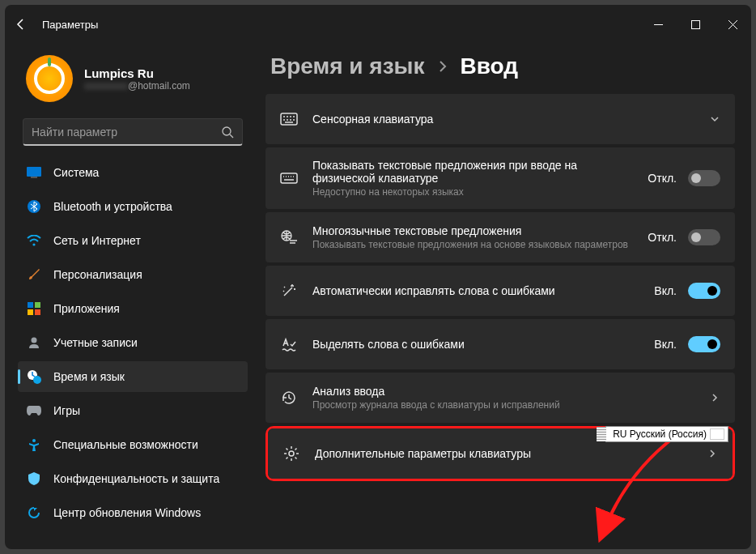 This screenshot has width=756, height=554. Describe the element at coordinates (133, 479) in the screenshot. I see `sidebar-item-privacy: Конфиденциальность и защита` at that location.